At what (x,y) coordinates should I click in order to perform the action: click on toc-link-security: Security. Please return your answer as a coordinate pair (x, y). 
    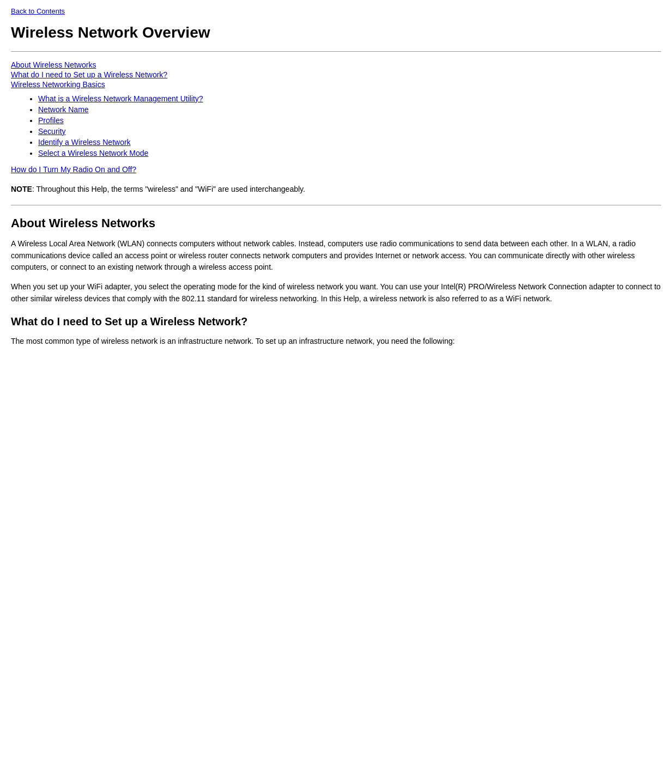
    Looking at the image, I should click on (52, 131).